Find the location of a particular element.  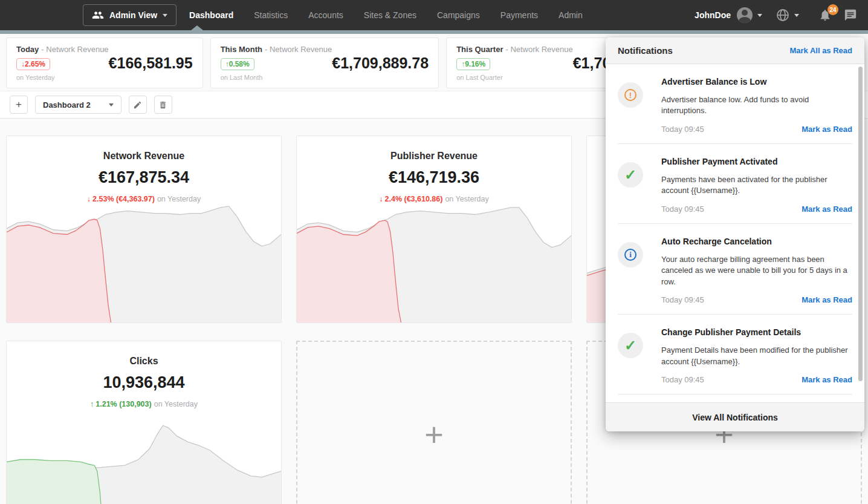

notification-title: Advertiser Balance is Low is located at coordinates (757, 82).